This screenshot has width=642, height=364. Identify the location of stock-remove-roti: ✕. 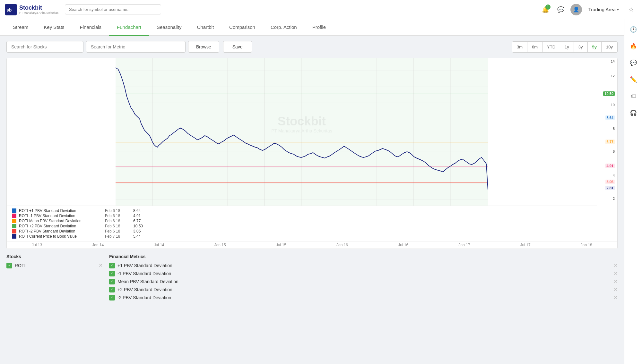
(101, 266).